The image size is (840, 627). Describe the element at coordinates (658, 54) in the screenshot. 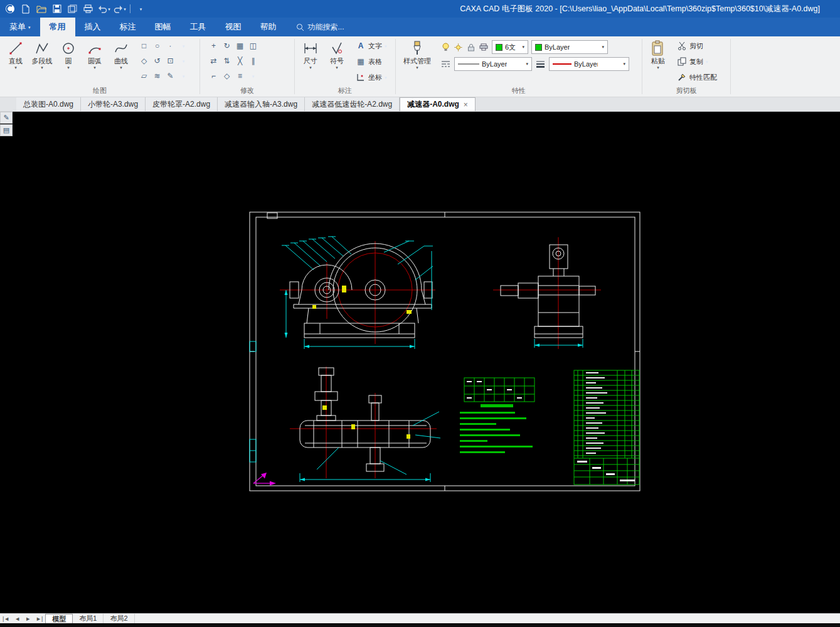

I see `paste-button: 粘贴 ▾` at that location.